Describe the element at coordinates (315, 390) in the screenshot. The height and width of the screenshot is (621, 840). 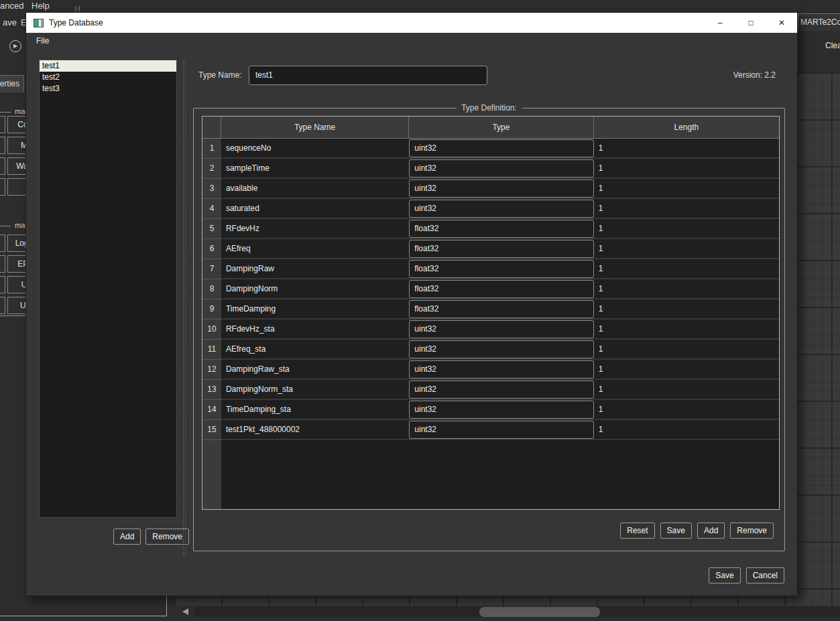
I see `type-name-cell: DampingNorm_sta` at that location.